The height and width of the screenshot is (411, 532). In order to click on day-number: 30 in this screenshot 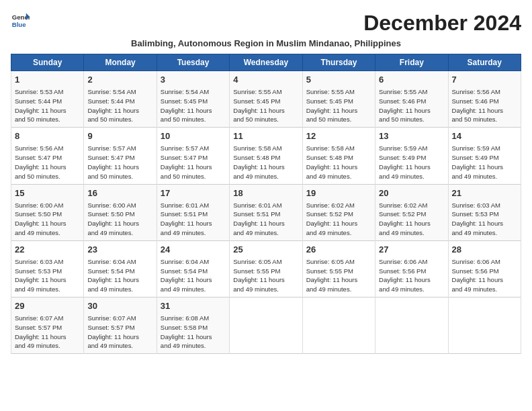, I will do `click(120, 306)`.